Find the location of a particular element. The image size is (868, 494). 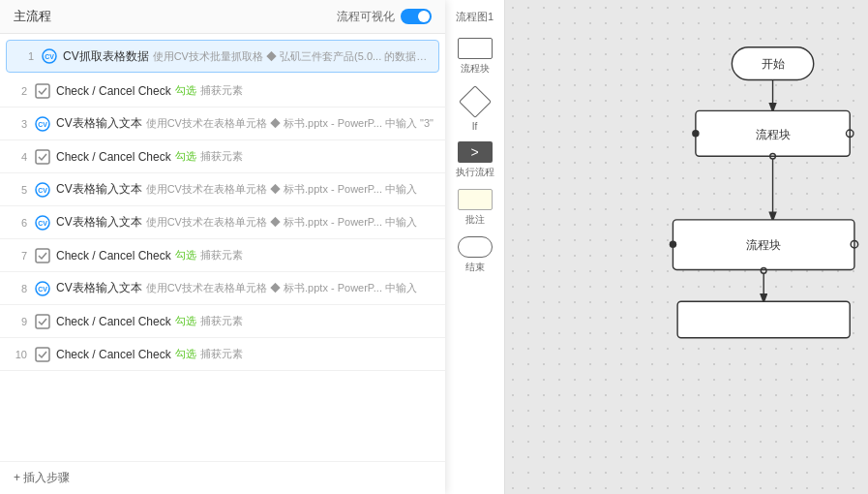

flow-shape-rect: 流程块 is located at coordinates (475, 56).